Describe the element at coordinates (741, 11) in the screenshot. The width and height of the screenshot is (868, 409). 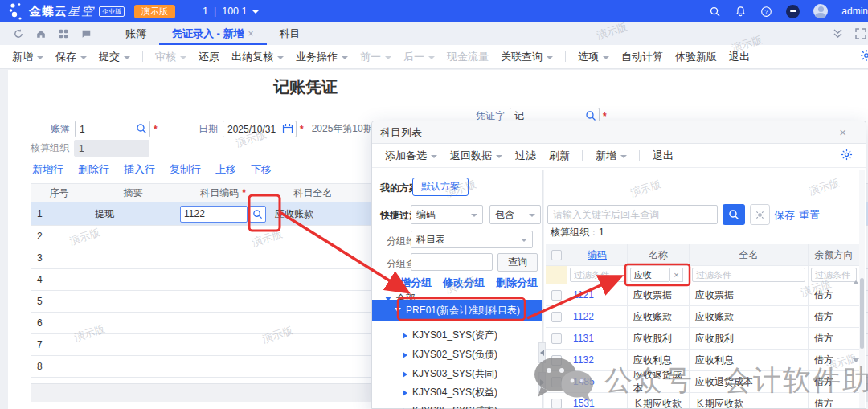
I see `notification-bell-icon` at that location.